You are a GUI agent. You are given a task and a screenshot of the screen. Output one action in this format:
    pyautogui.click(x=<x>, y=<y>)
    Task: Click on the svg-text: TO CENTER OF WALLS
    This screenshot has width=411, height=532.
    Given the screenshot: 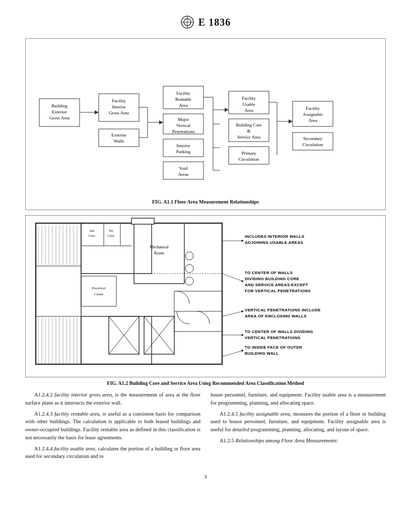 What is the action you would take?
    pyautogui.click(x=269, y=273)
    